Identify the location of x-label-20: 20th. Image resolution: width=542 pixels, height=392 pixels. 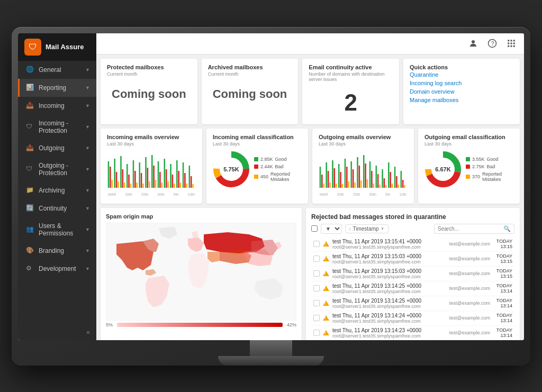
(129, 195).